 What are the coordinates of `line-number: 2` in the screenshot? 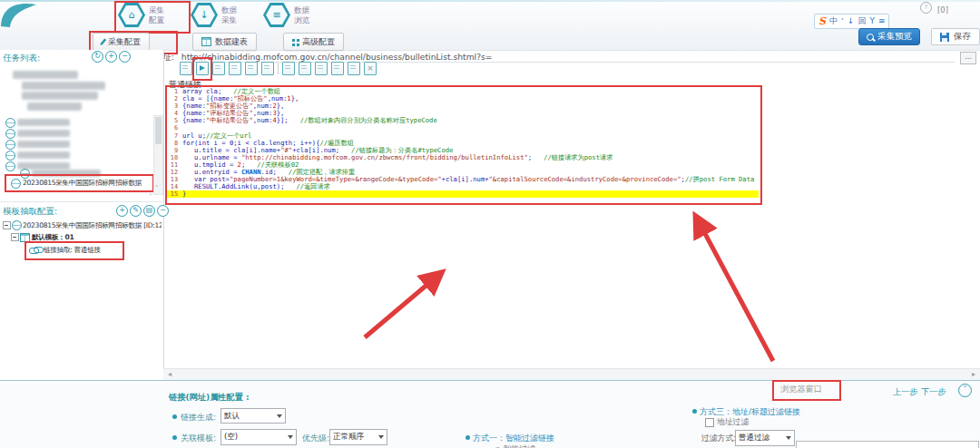 It's located at (174, 99).